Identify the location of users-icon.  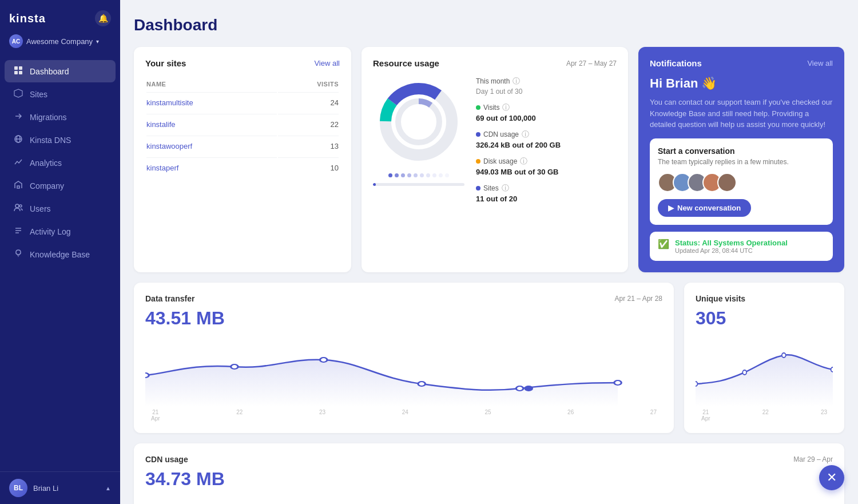
(18, 208).